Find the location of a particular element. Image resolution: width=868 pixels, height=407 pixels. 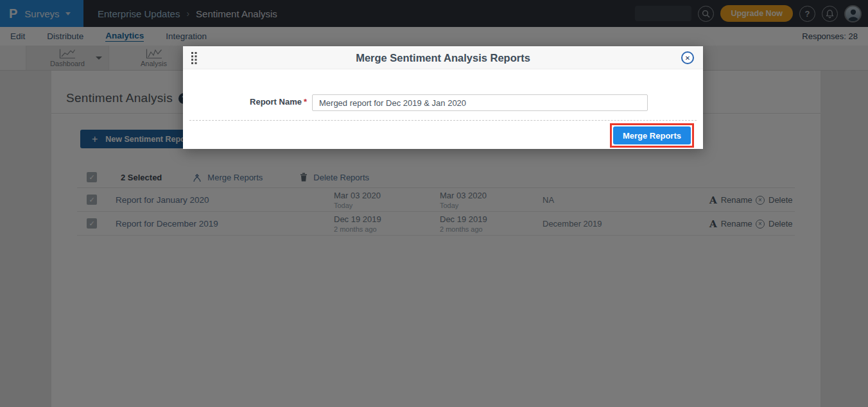

divider is located at coordinates (443, 121).